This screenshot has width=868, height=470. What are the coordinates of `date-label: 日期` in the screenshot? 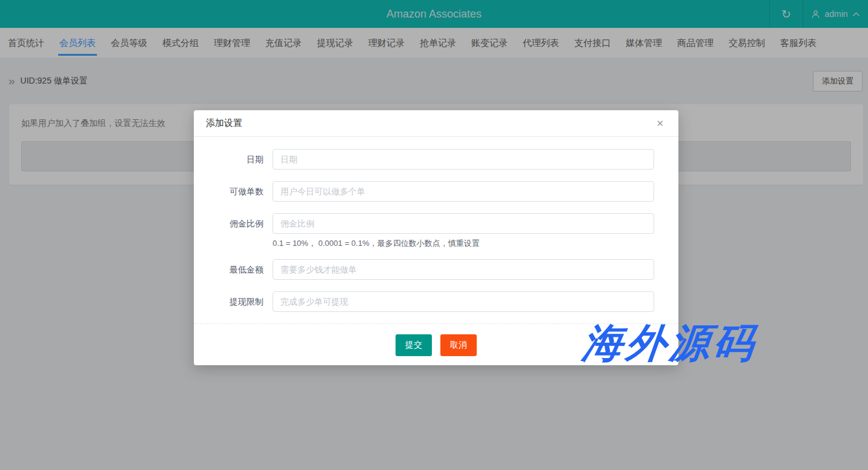 It's located at (235, 159).